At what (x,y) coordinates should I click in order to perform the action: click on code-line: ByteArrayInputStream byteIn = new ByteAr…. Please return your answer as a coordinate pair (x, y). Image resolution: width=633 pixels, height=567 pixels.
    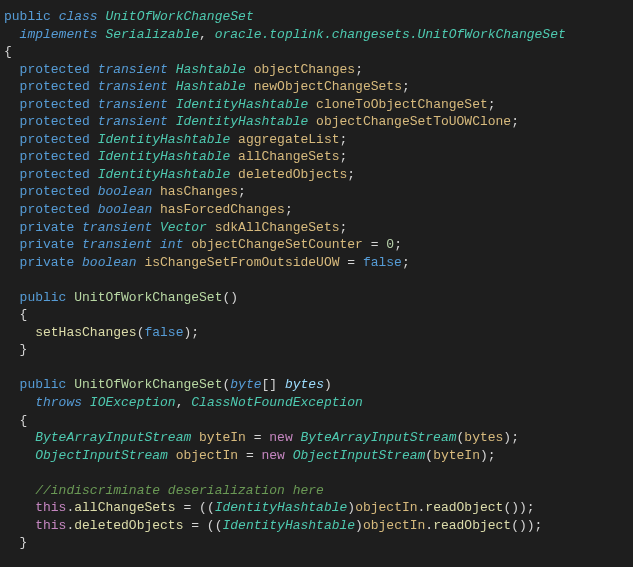
    Looking at the image, I should click on (316, 438).